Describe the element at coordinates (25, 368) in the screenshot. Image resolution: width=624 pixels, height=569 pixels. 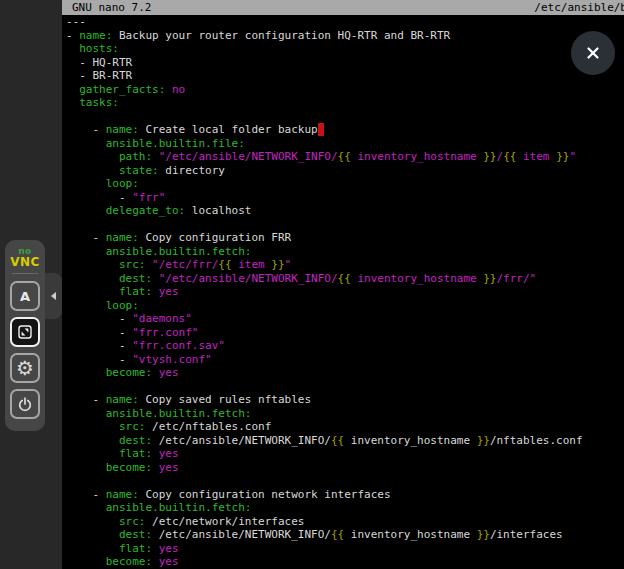
I see `settings-button: ⚙` at that location.